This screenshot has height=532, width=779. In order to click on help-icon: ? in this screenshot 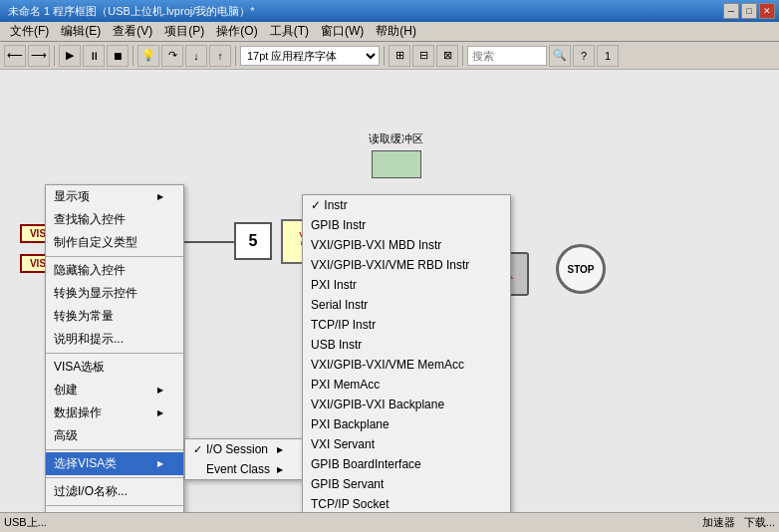, I will do `click(584, 56)`.